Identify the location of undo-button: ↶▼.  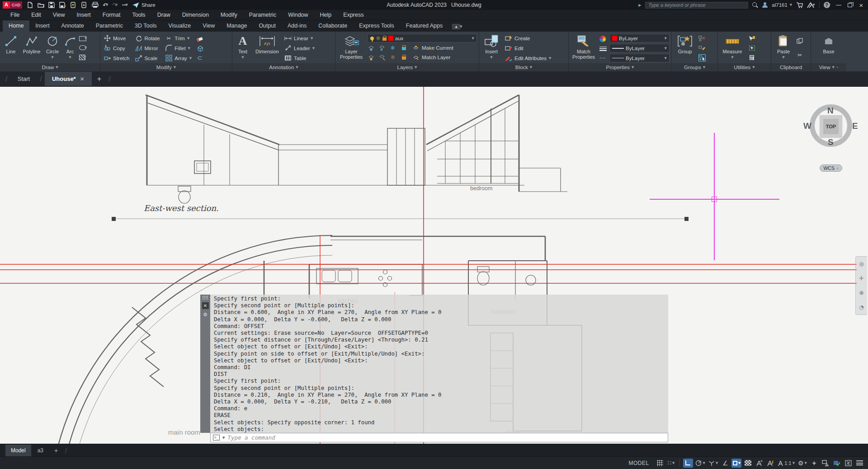
(105, 5).